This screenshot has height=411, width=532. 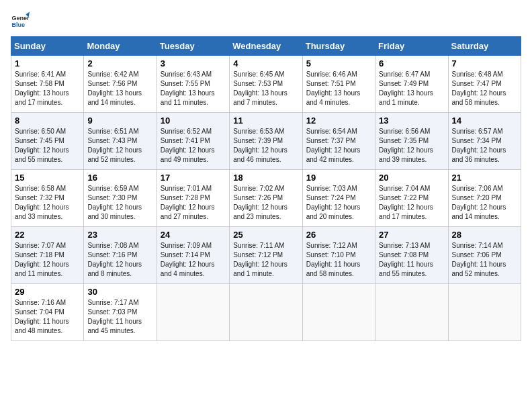 I want to click on day-info: Sunrise: 6:45 AM Sunset: 7:53 PM Dayligh…, so click(x=266, y=89).